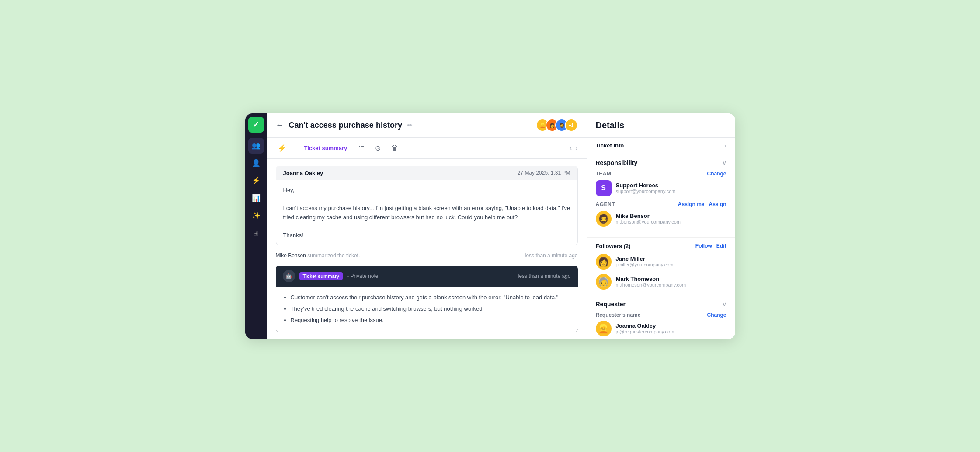 The width and height of the screenshot is (980, 452). Describe the element at coordinates (571, 148) in the screenshot. I see `prev-button: ‹` at that location.